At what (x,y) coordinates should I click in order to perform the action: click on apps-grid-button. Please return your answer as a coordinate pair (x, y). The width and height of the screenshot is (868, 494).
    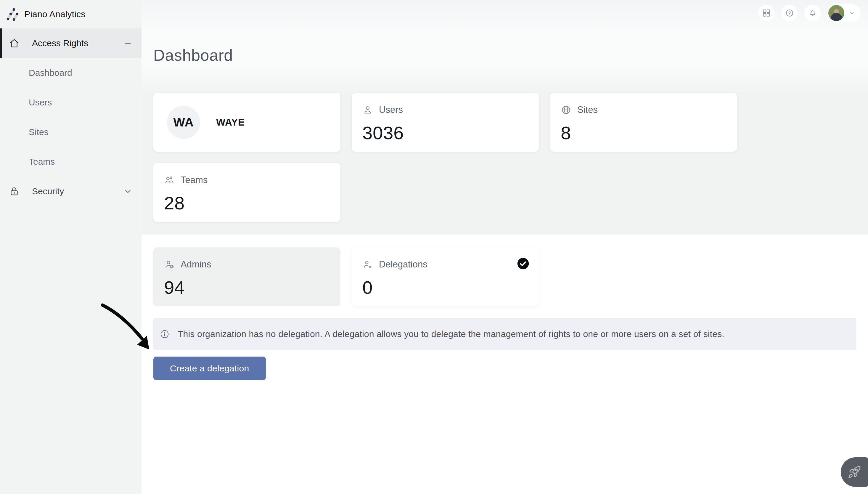
    Looking at the image, I should click on (766, 13).